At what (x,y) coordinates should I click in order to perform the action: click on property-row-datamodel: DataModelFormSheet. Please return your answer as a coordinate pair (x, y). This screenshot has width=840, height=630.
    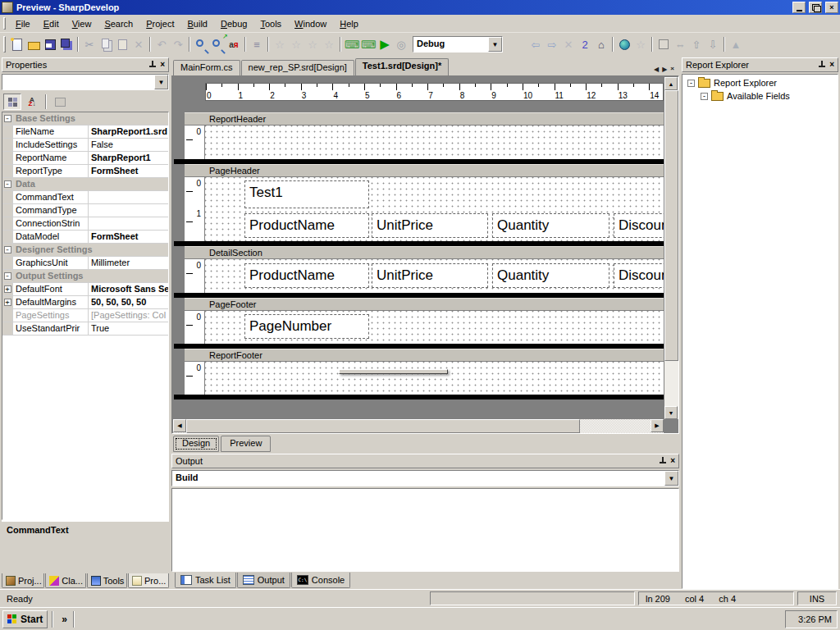
    Looking at the image, I should click on (85, 237).